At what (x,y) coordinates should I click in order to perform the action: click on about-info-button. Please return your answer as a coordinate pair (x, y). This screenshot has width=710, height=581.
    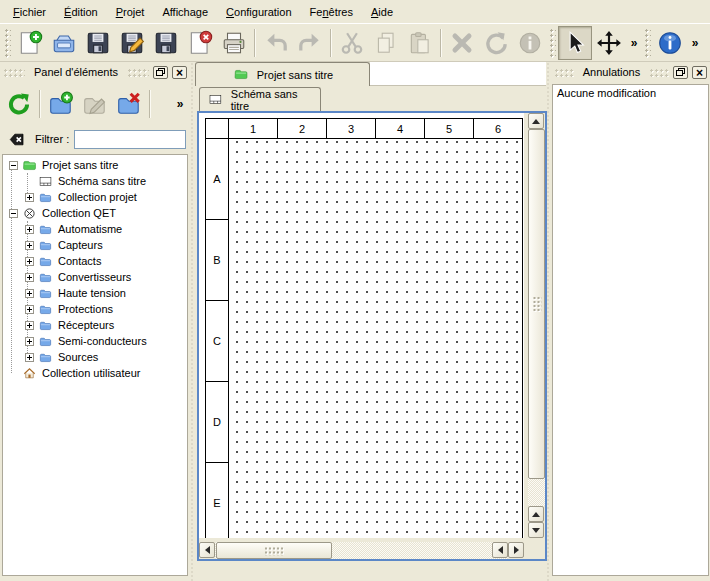
    Looking at the image, I should click on (670, 43).